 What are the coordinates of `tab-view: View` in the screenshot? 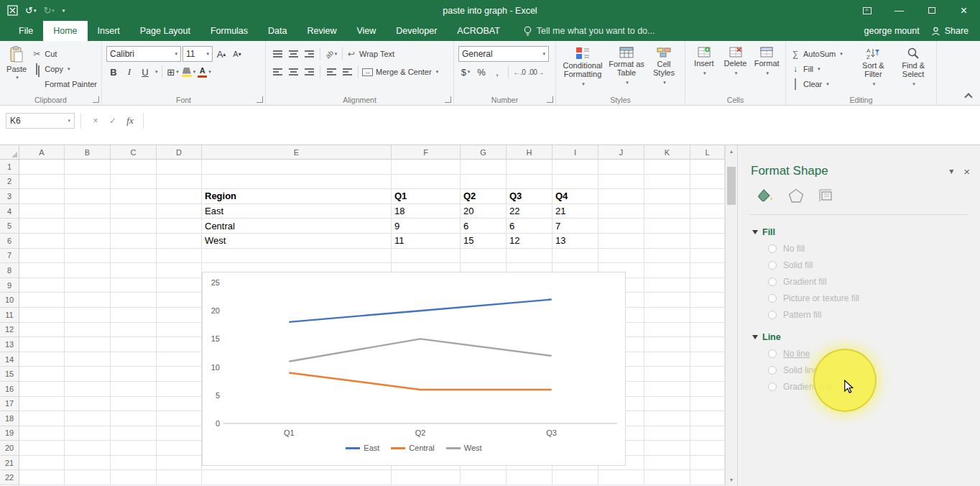 It's located at (366, 31).